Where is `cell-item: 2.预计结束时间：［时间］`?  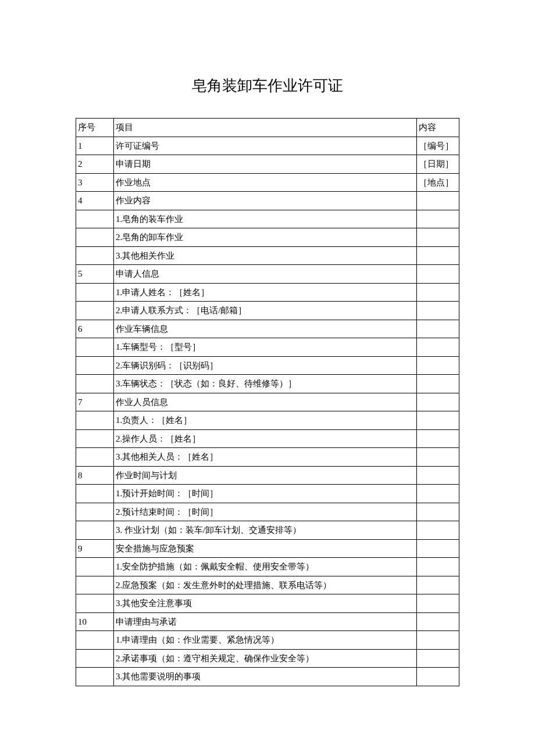 cell-item: 2.预计结束时间：［时间］ is located at coordinates (265, 512).